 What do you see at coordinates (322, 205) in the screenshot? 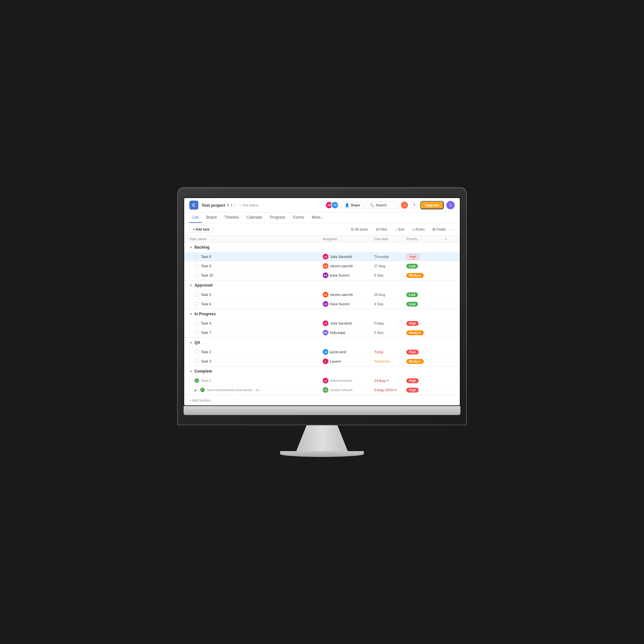
I see `topbar: C Test project ▼ ℹ ☆ ○ Set status JS` at bounding box center [322, 205].